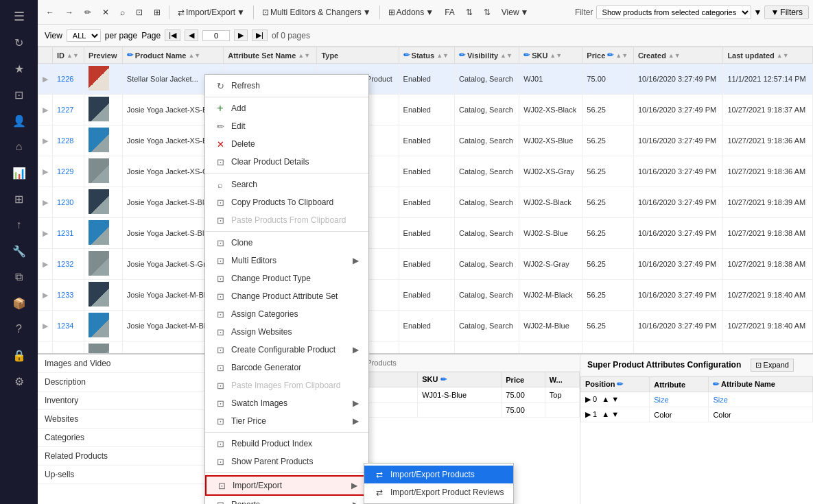 Image resolution: width=813 pixels, height=504 pixels. What do you see at coordinates (605, 414) in the screenshot?
I see `row-2-pos-up: ▲` at bounding box center [605, 414].